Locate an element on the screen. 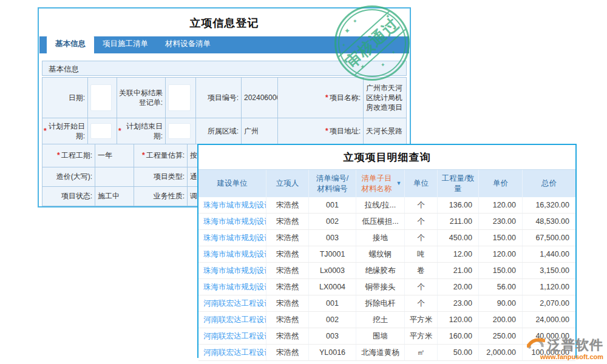 The height and width of the screenshot is (364, 607). table-row: 河南联宏达工程设计宋浩然002挖土平方米120.00200.0024,000.0… is located at coordinates (387, 320).